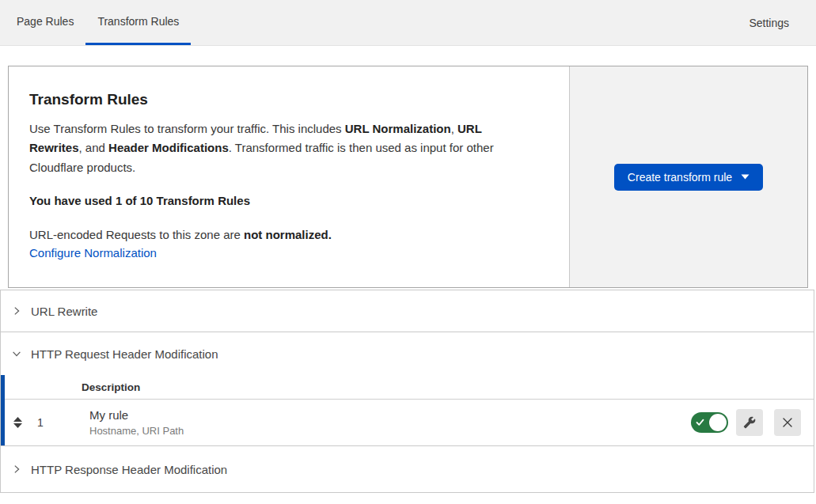 This screenshot has height=504, width=816. What do you see at coordinates (17, 423) in the screenshot?
I see `sort-handle-icon` at bounding box center [17, 423].